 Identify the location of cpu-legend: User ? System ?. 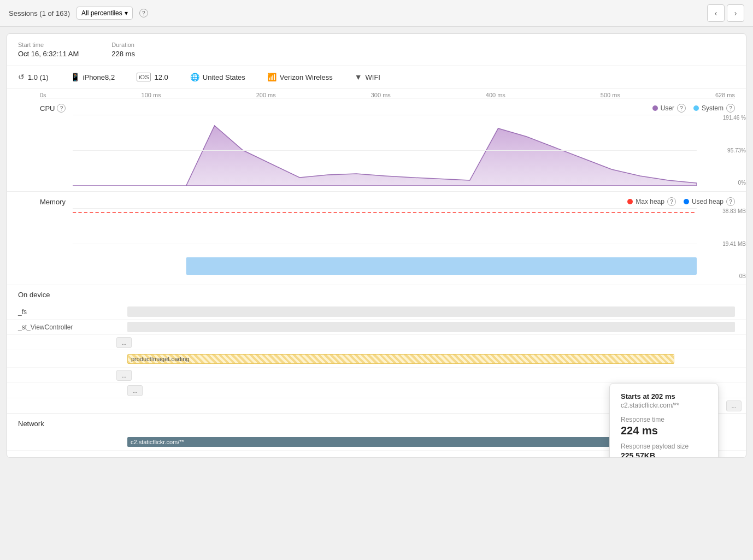
(694, 108).